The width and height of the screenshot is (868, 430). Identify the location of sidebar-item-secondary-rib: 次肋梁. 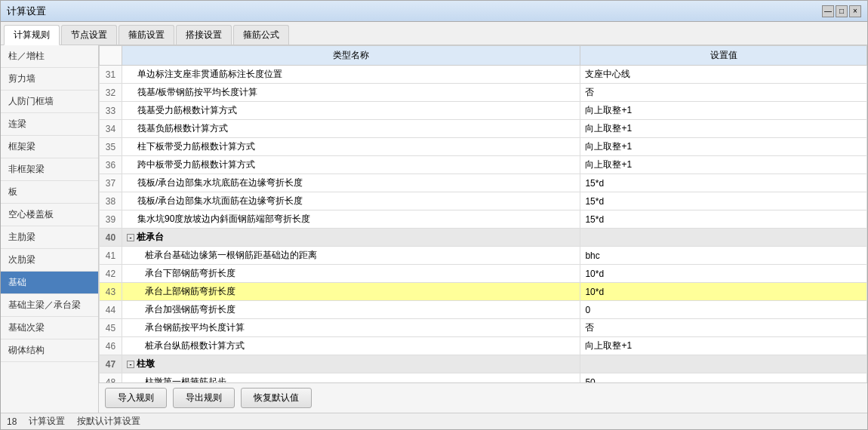
(50, 260).